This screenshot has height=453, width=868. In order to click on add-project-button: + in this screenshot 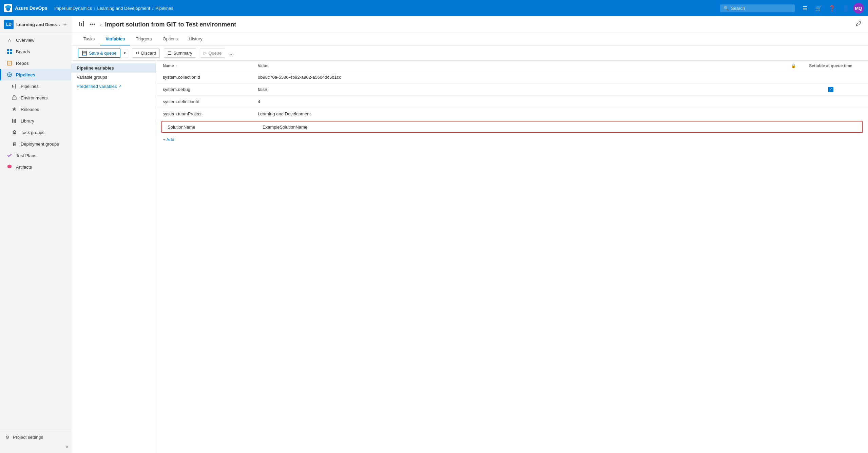, I will do `click(65, 24)`.